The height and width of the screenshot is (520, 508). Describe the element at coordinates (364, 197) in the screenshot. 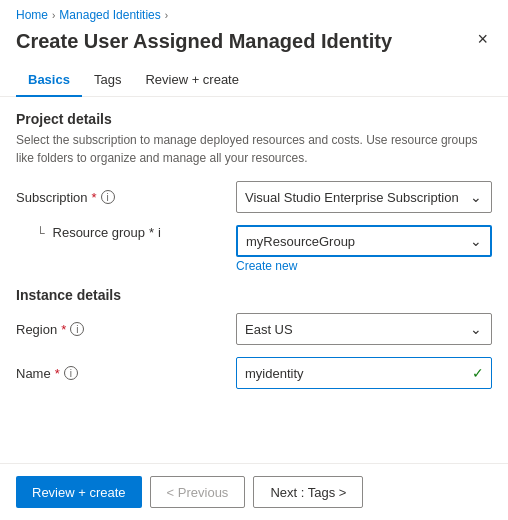

I see `subscription-control: Visual Studio Enterprise Subscription` at that location.